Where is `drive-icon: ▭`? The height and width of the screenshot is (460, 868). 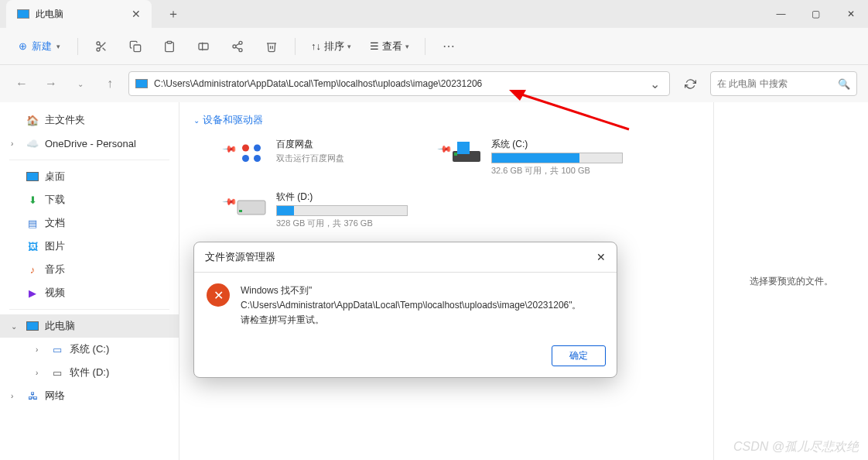 drive-icon: ▭ is located at coordinates (57, 349).